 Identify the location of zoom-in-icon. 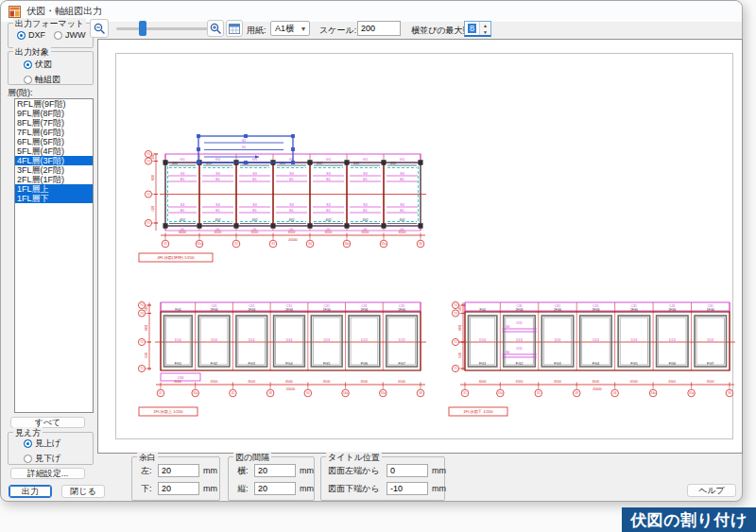
(215, 28).